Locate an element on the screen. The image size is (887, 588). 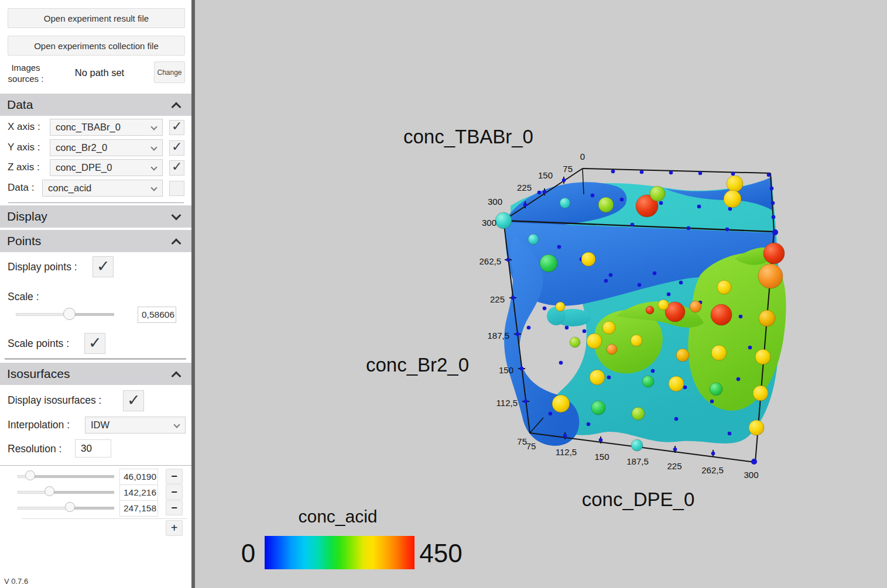
data-field-select: conc_acid is located at coordinates (102, 188).